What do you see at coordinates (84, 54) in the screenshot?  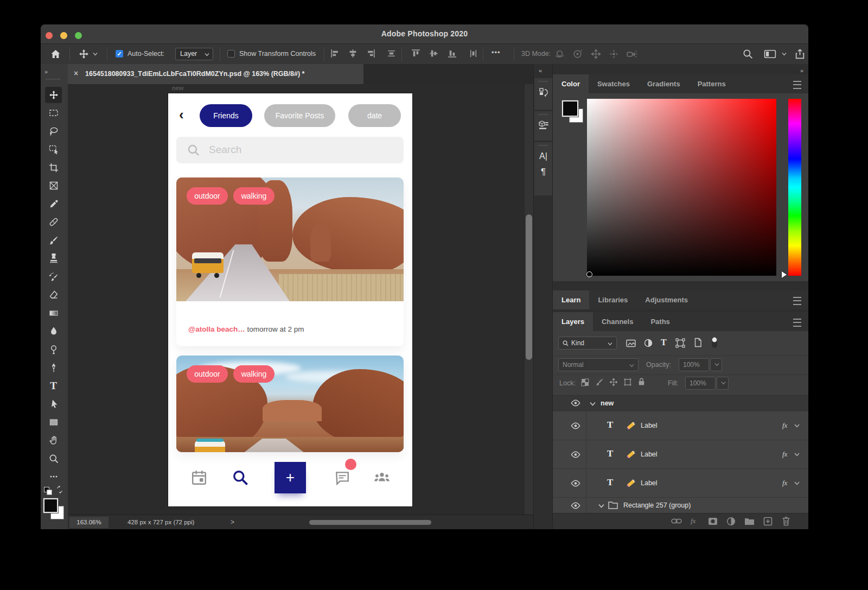 I see `move-tool-options-icon` at bounding box center [84, 54].